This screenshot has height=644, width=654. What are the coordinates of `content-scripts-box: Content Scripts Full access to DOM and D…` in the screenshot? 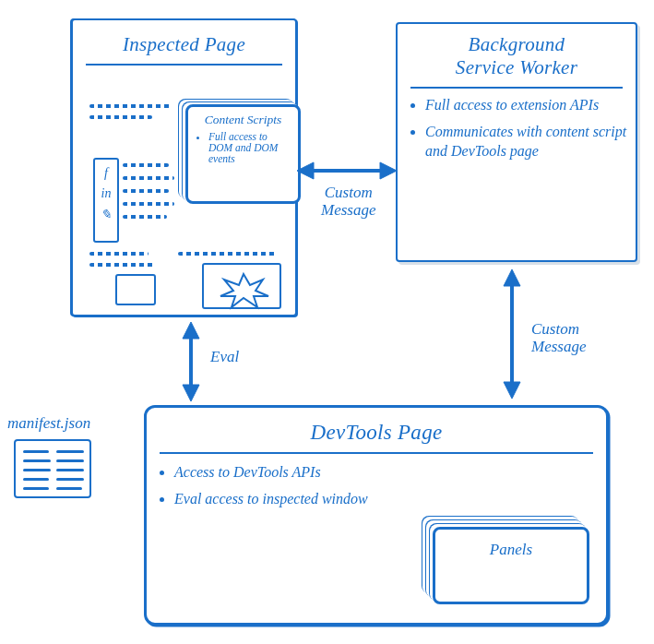 It's located at (244, 154).